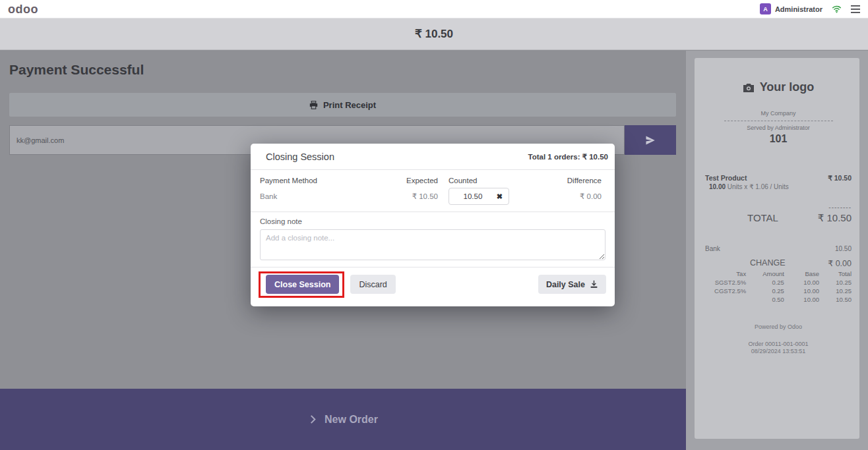  What do you see at coordinates (433, 281) in the screenshot?
I see `modal-footer: Close Session Discard Daily Sale` at bounding box center [433, 281].